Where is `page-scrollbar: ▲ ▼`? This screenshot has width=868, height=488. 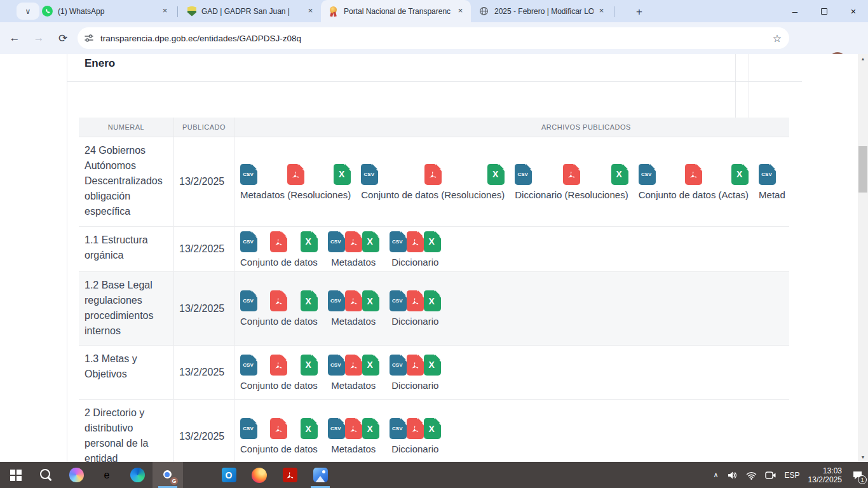
page-scrollbar: ▲ ▼ is located at coordinates (863, 258).